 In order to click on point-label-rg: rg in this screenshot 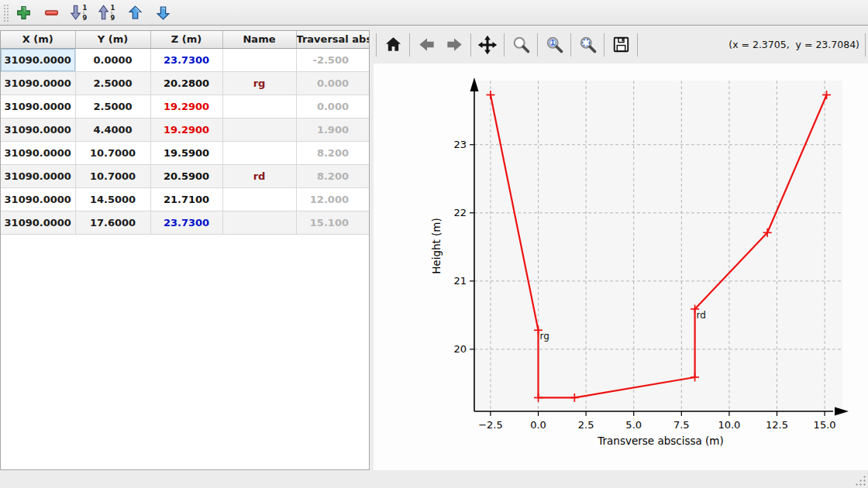, I will do `click(545, 336)`.